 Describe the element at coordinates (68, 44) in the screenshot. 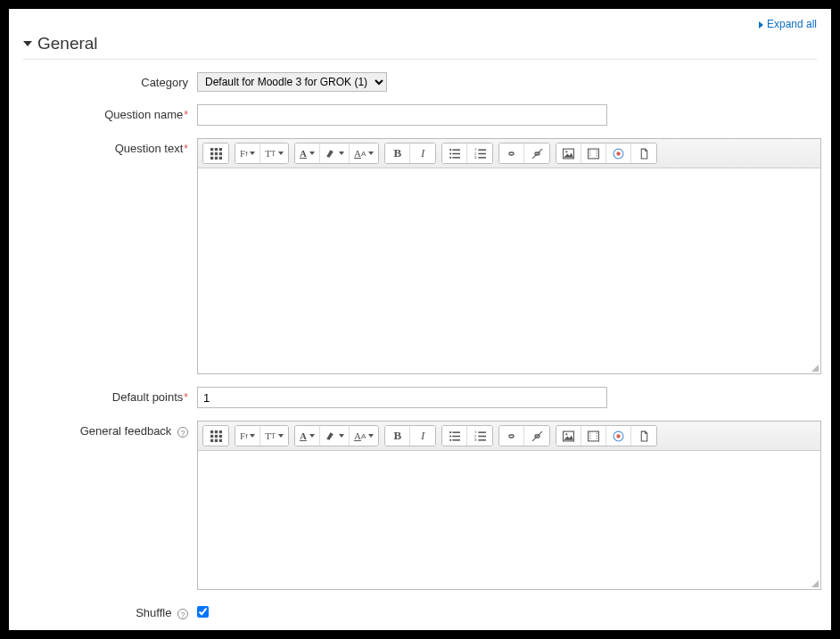

I see `section-title: General` at that location.